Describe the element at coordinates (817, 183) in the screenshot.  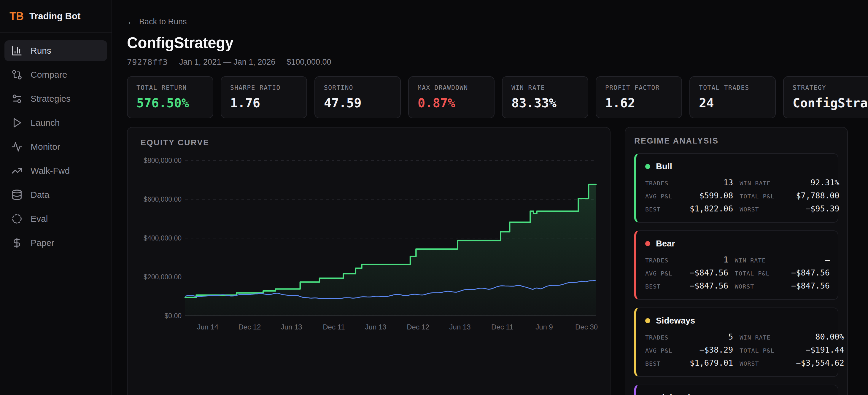
I see `win-rate-value: 92.31%` at that location.